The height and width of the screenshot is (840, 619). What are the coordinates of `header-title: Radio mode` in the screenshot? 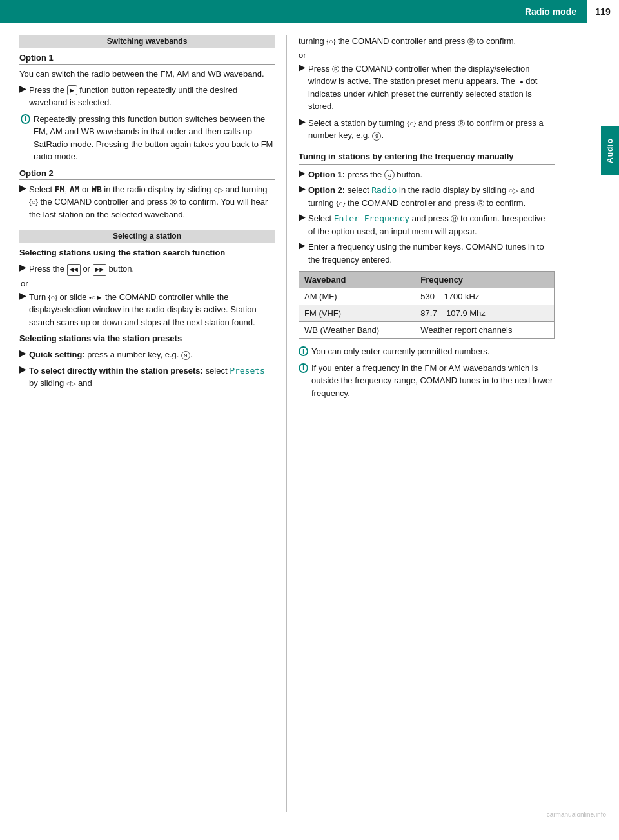 It's located at (293, 12).